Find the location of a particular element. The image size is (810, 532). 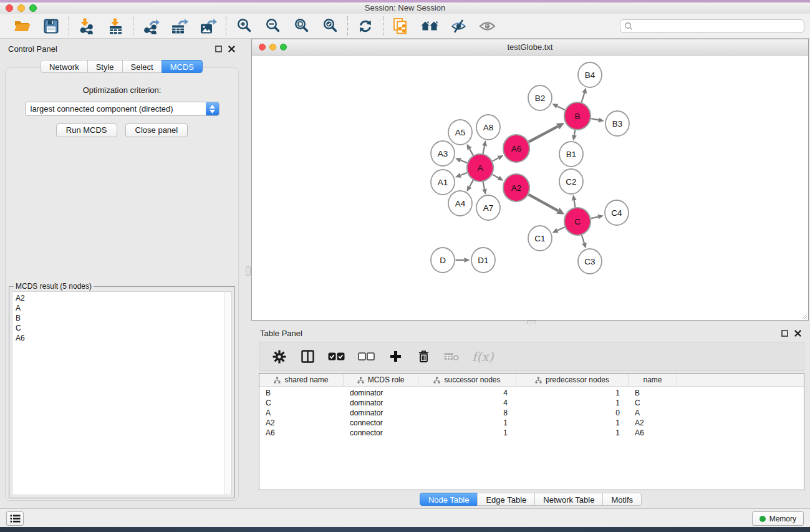

deselect-all-columns-button is located at coordinates (367, 357).